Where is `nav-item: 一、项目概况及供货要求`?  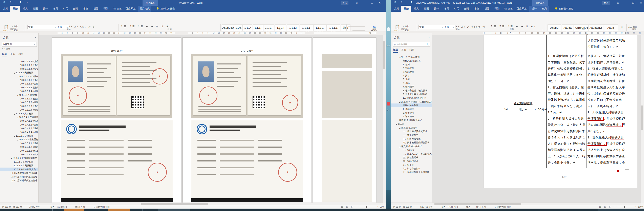
nav-item: 一、项目概况及供货要求 is located at coordinates (412, 131).